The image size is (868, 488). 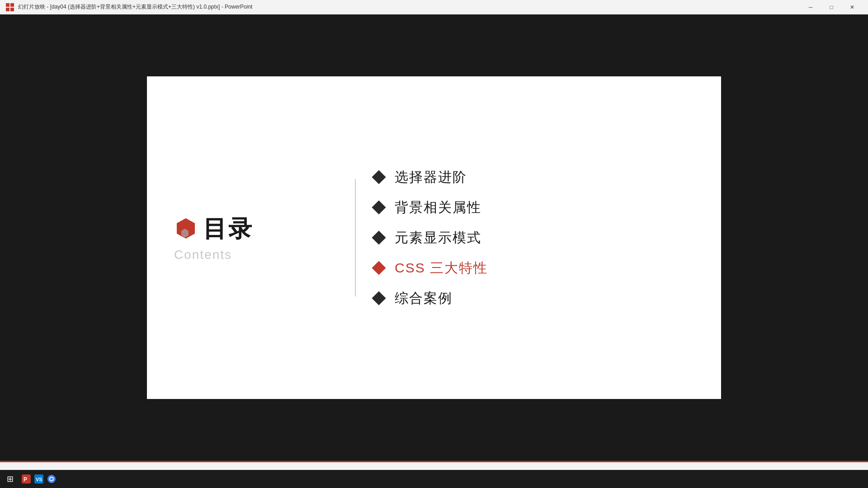 I want to click on menu-item-4-accent: CSS 三大特性, so click(x=534, y=268).